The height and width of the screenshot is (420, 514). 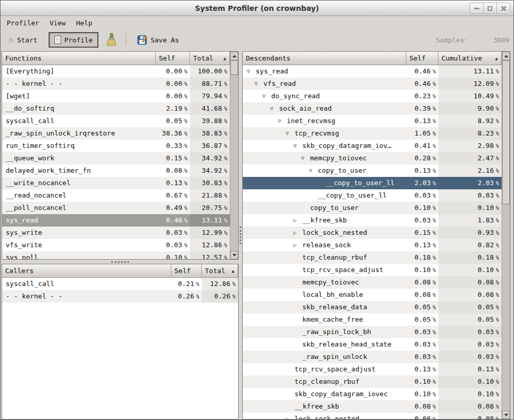 What do you see at coordinates (87, 271) in the screenshot?
I see `callers-column-header: Callers` at bounding box center [87, 271].